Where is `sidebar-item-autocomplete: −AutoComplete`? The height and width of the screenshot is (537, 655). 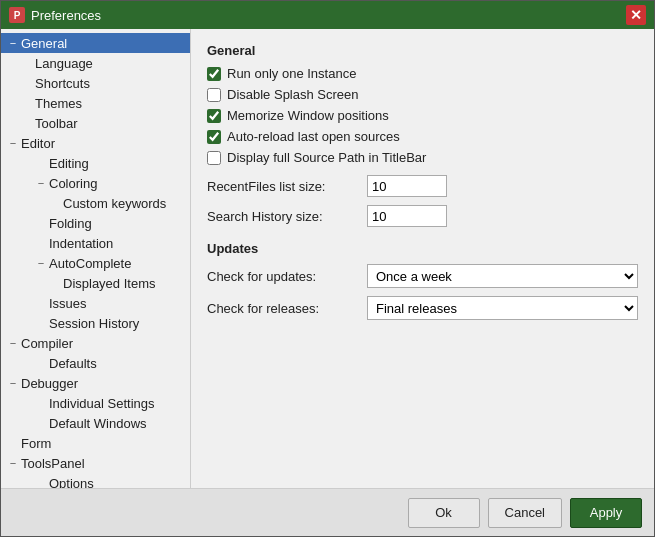
sidebar-item-autocomplete: −AutoComplete is located at coordinates (96, 263).